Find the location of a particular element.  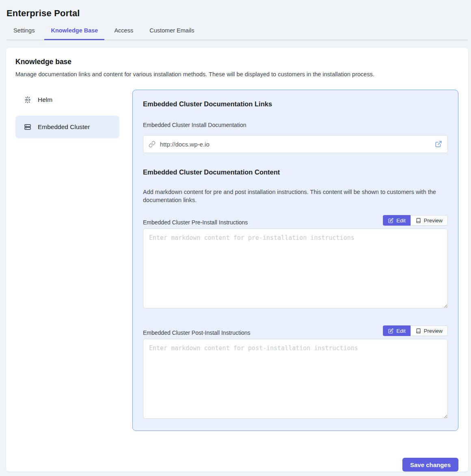

tab-customer-emails: Customer Emails is located at coordinates (172, 32).